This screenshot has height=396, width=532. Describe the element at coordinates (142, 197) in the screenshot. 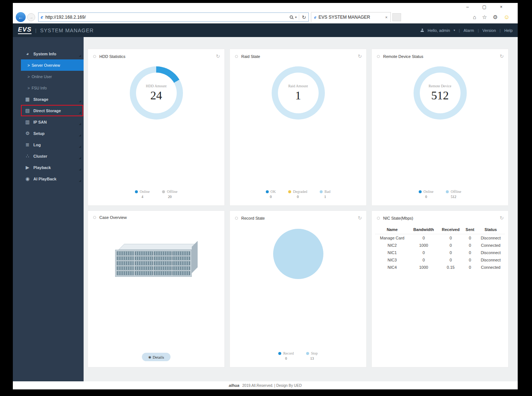

I see `legend-value: 4` at that location.